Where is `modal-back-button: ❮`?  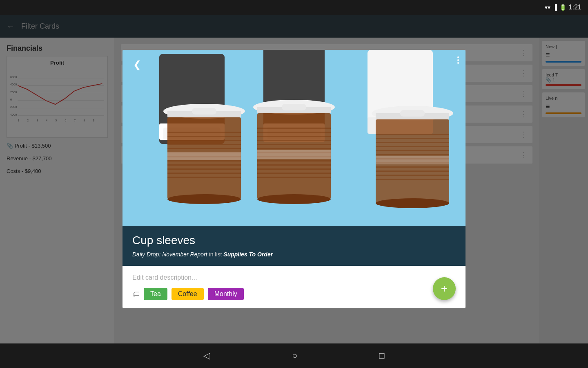 modal-back-button: ❮ is located at coordinates (137, 65).